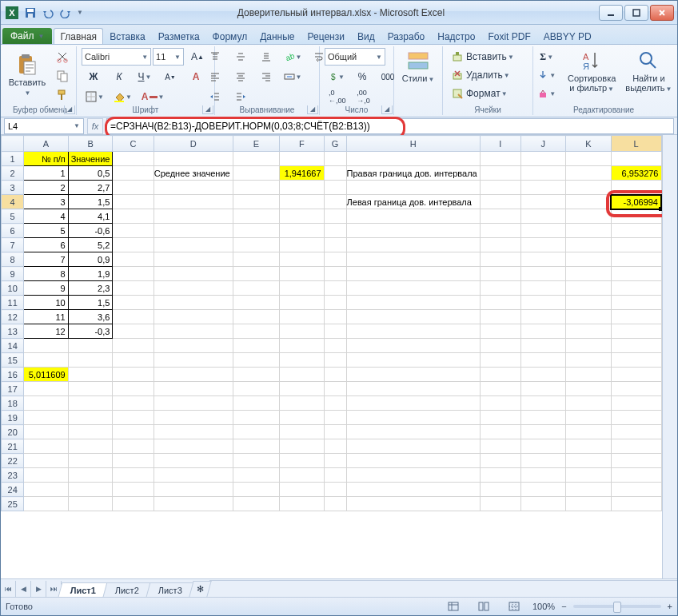  I want to click on minimize-button, so click(611, 13).